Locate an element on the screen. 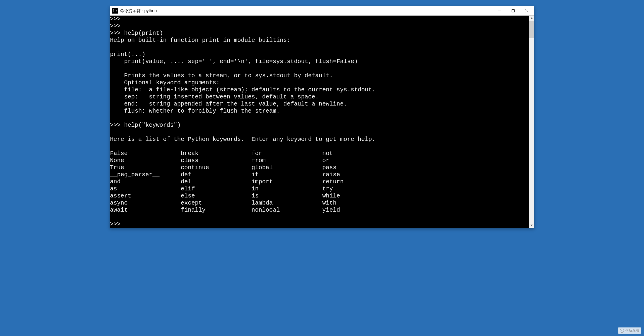  scroll-down-button is located at coordinates (532, 225).